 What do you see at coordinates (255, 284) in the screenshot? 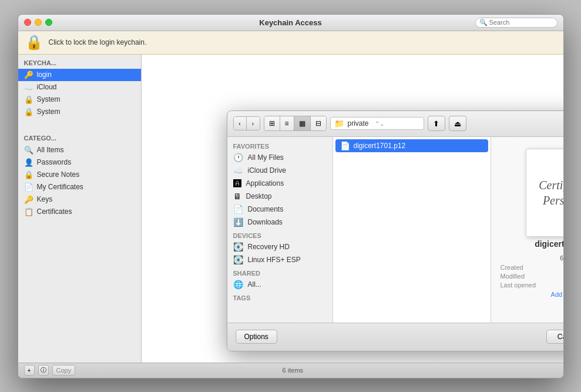
I see `shared-all-label: All...` at bounding box center [255, 284].